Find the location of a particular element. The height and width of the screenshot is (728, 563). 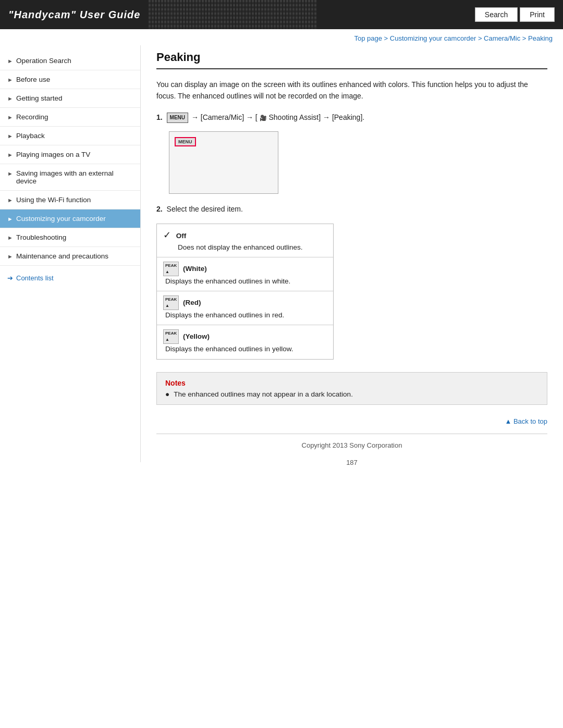

footer: Copyright 2013 Sony Corporation is located at coordinates (352, 444).